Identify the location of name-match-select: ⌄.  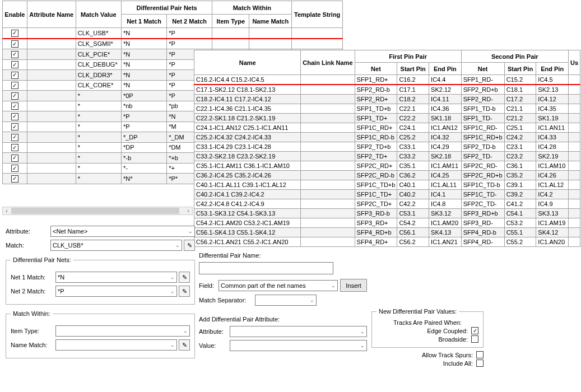
(117, 345).